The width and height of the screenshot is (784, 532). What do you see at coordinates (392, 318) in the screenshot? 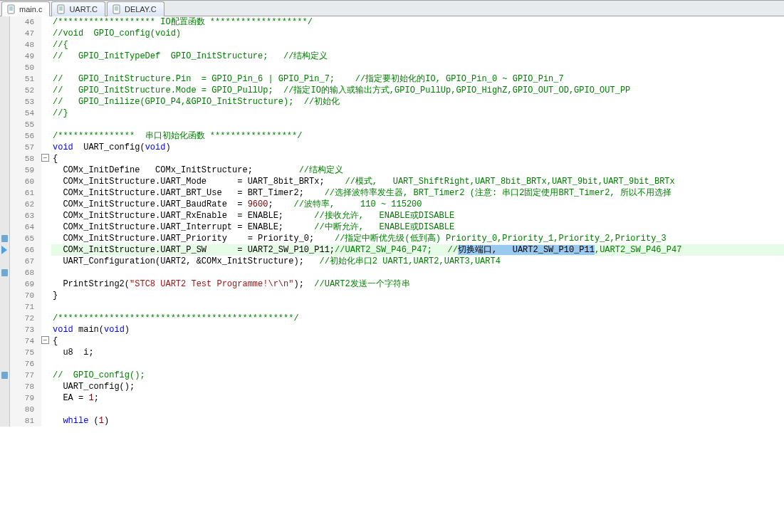
I see `code-line: 72/*************************************…` at bounding box center [392, 318].